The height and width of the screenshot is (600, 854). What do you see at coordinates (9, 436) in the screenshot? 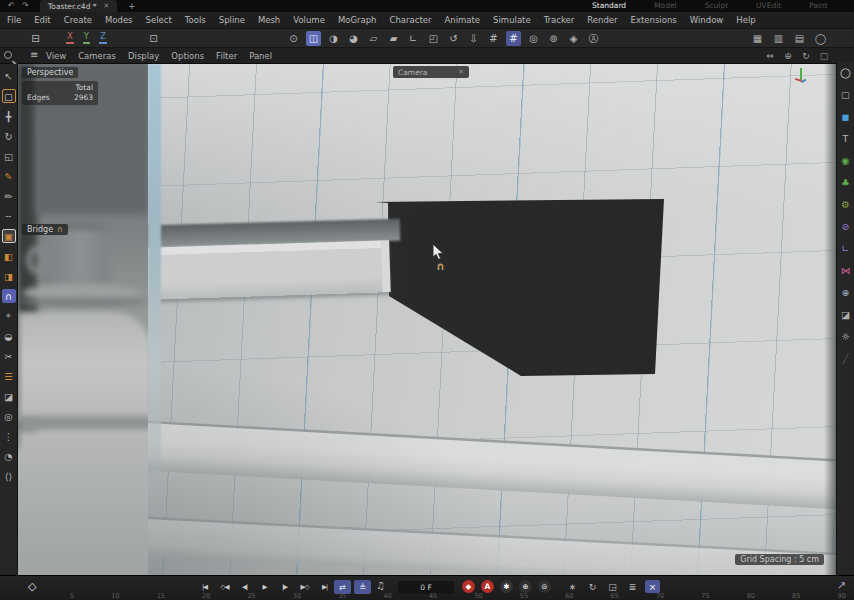
I see `hierarchy-tool: ⋮` at bounding box center [9, 436].